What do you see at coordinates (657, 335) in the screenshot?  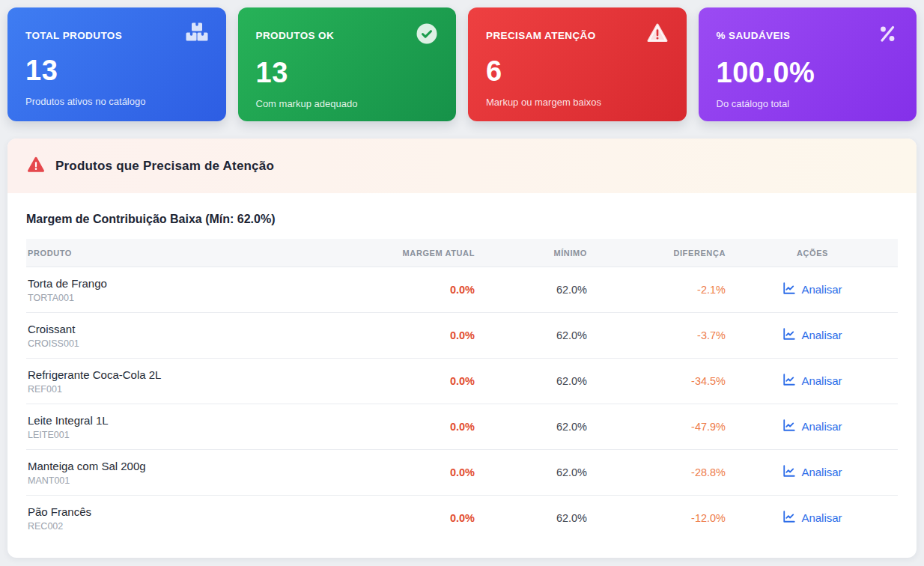 I see `margin-difference-value: -3.7%` at bounding box center [657, 335].